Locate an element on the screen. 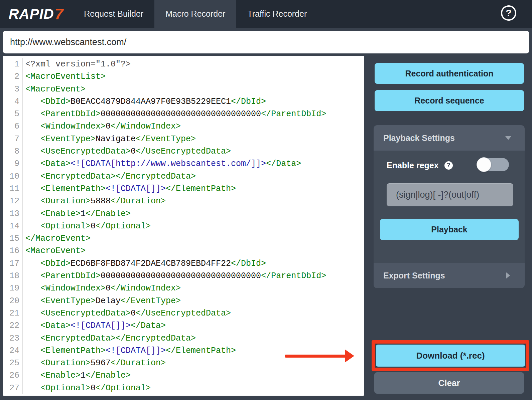  code-text: <EventType>Delay</EventType> is located at coordinates (102, 301).